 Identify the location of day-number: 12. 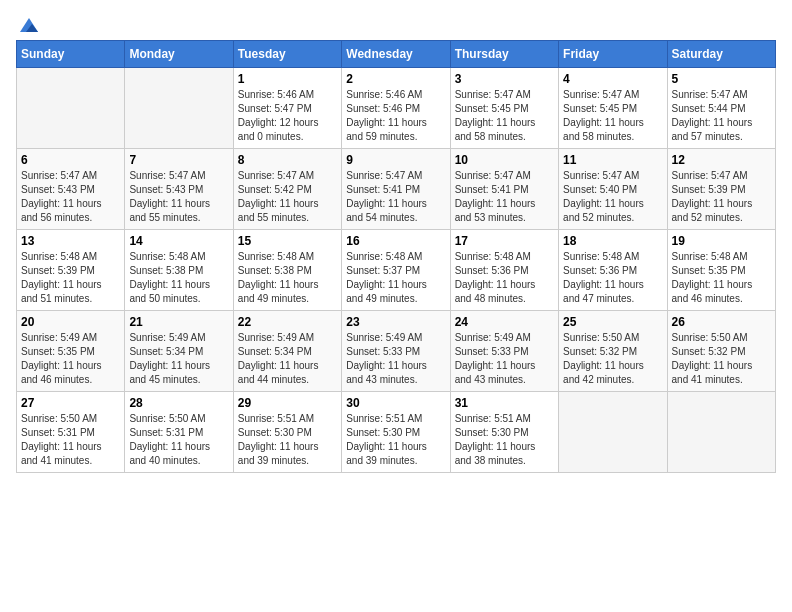
(722, 160).